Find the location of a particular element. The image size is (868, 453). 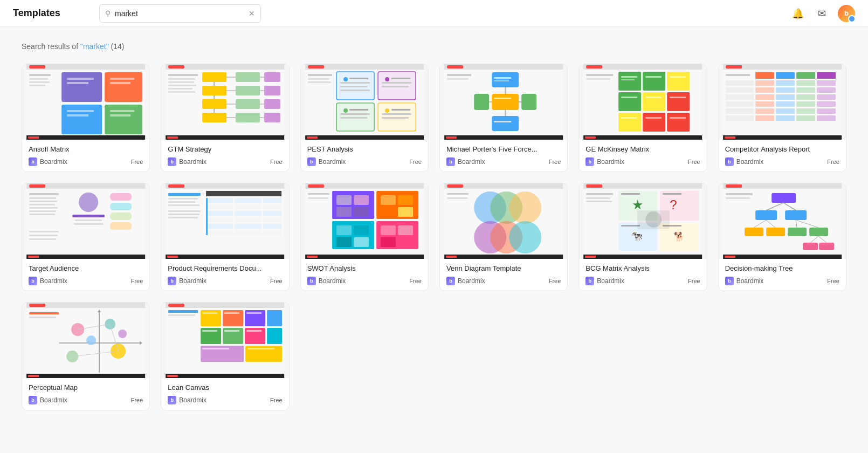

template-card-prd: Product Requirements Docu... b Boardmix … is located at coordinates (225, 237).